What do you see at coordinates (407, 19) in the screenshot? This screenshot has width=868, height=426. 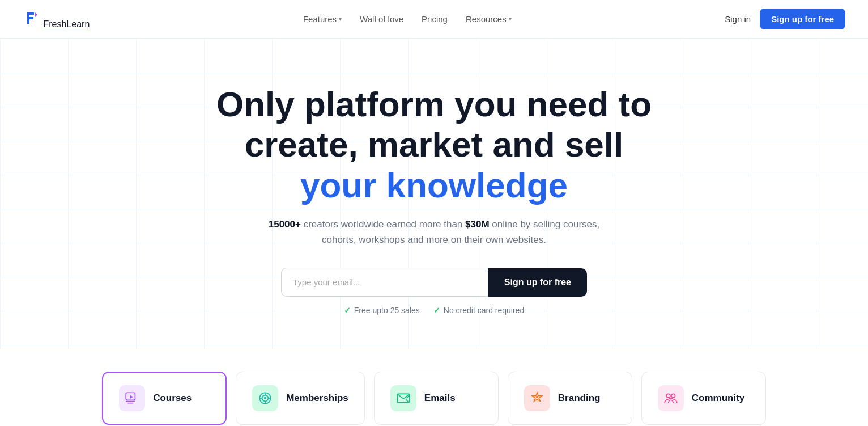 I see `nav-links: Features ▾ Wall of love Pricing Resource…` at bounding box center [407, 19].